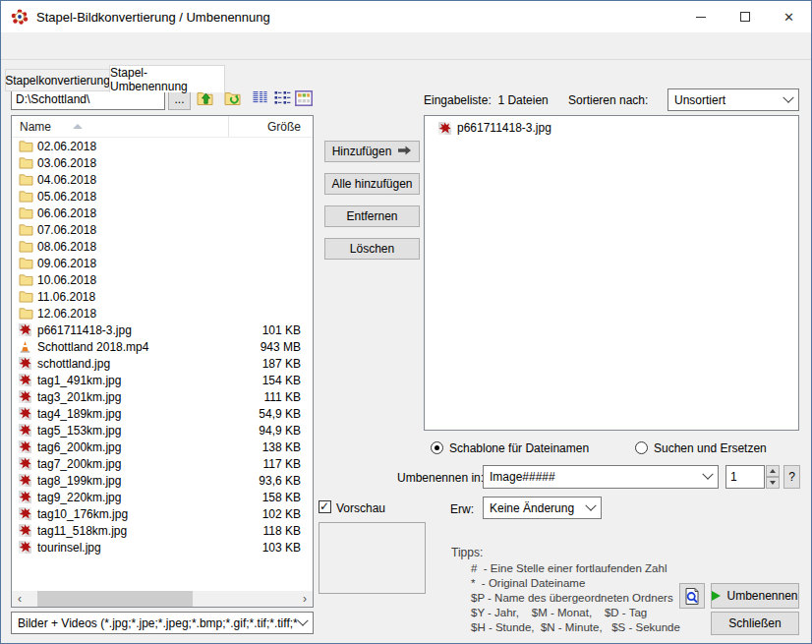  Describe the element at coordinates (305, 599) in the screenshot. I see `scroll-right-icon: ›` at that location.